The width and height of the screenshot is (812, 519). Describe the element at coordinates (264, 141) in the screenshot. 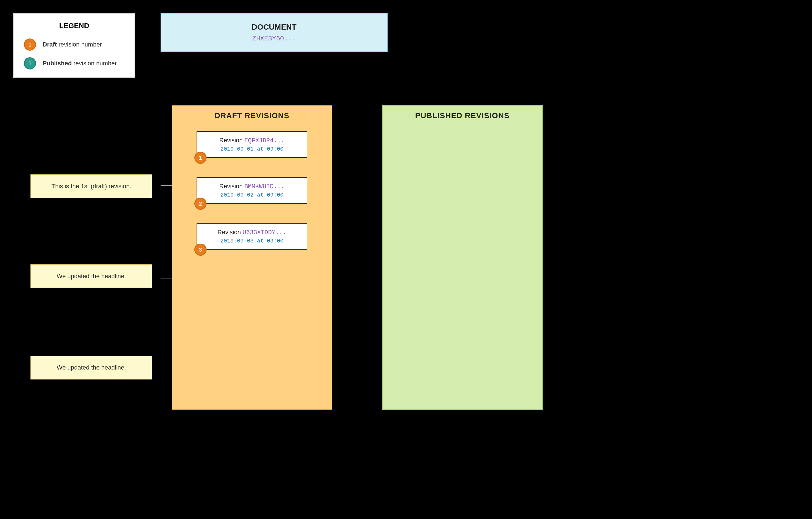

I see `revision-id-1: EQFXJDR4...` at that location.